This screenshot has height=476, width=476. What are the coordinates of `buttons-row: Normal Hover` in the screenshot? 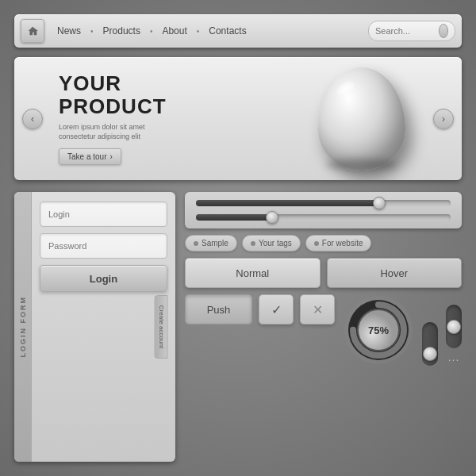 It's located at (324, 273).